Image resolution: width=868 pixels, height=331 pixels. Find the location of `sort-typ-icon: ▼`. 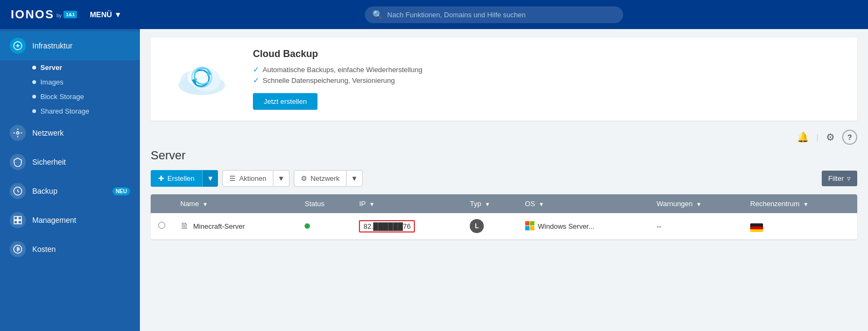

sort-typ-icon: ▼ is located at coordinates (488, 205).